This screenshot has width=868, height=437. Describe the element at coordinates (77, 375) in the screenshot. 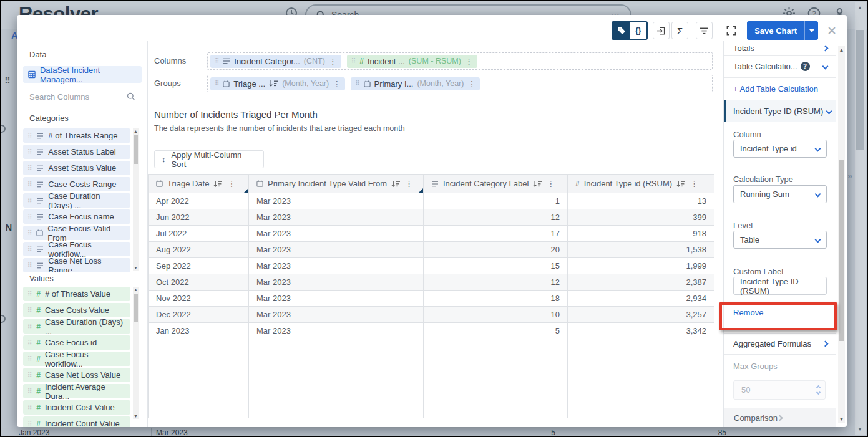

I see `value-field-chip: ⠿#Case Net Loss Value` at that location.